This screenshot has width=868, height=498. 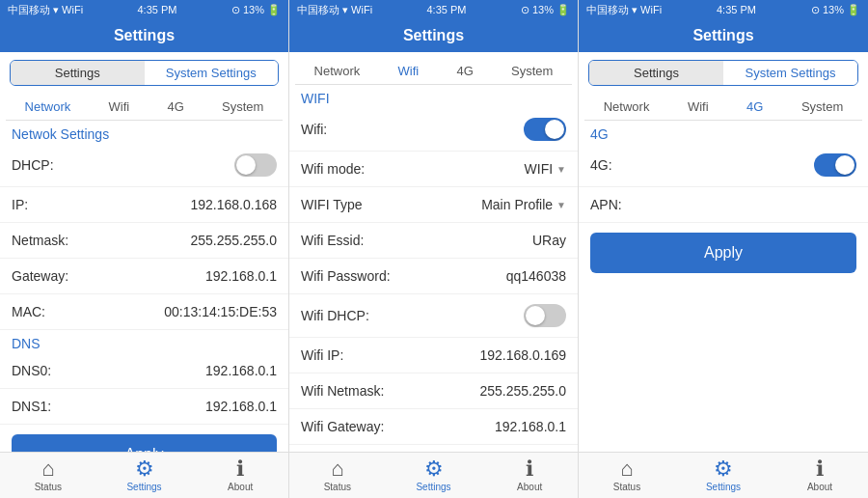 I want to click on select-wifi-mode: WIFI ▼, so click(x=546, y=169).